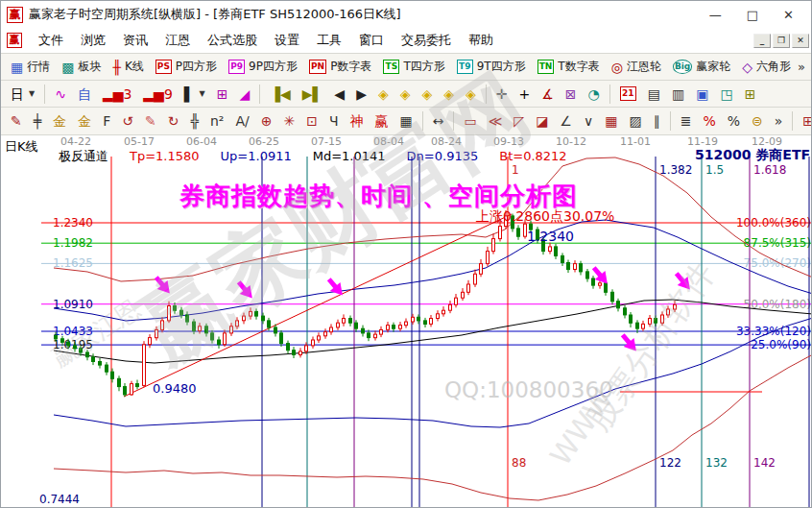 This screenshot has width=812, height=508. Describe the element at coordinates (280, 94) in the screenshot. I see `first-bar-button: ▐◀` at that location.